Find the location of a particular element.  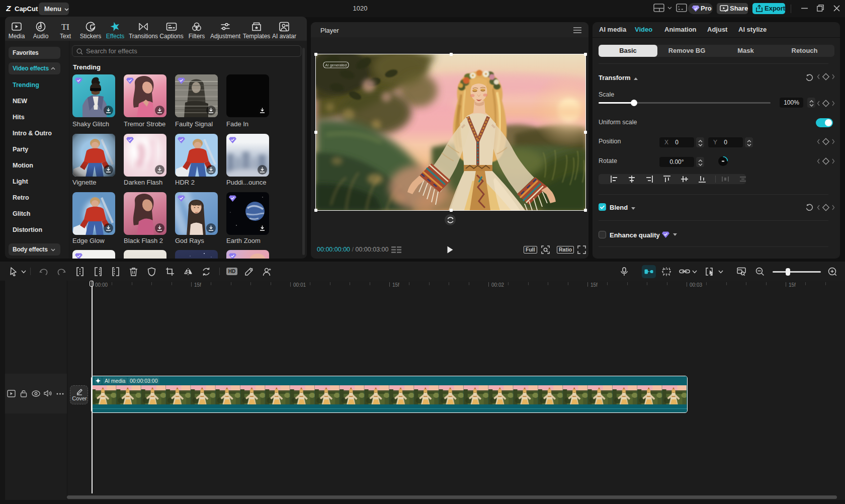

svg-text: TI is located at coordinates (65, 27).